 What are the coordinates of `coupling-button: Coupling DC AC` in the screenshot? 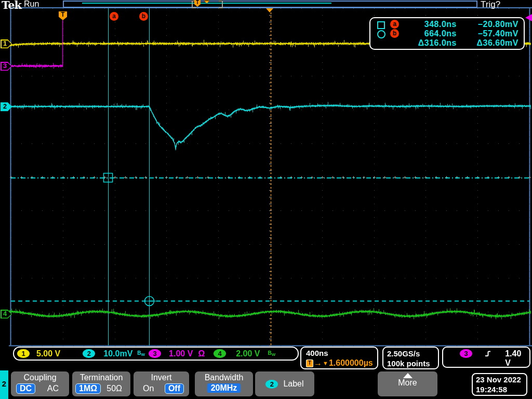 It's located at (40, 384).